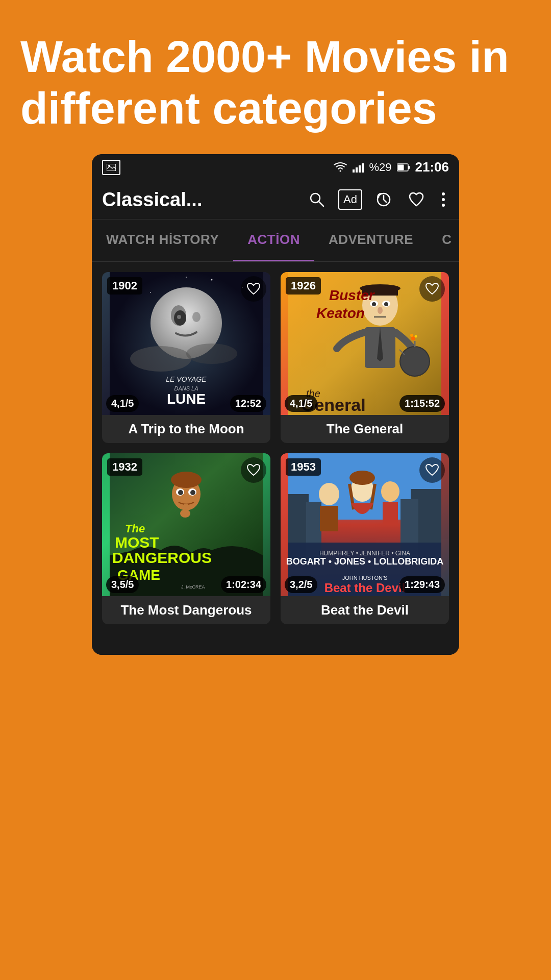  Describe the element at coordinates (186, 379) in the screenshot. I see `svg-text: LE VOYAGE` at that location.